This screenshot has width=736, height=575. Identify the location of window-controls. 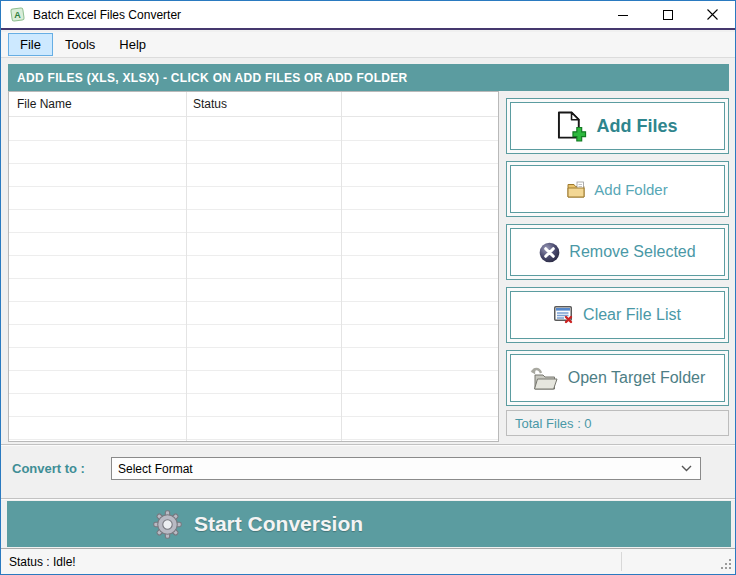
(668, 14).